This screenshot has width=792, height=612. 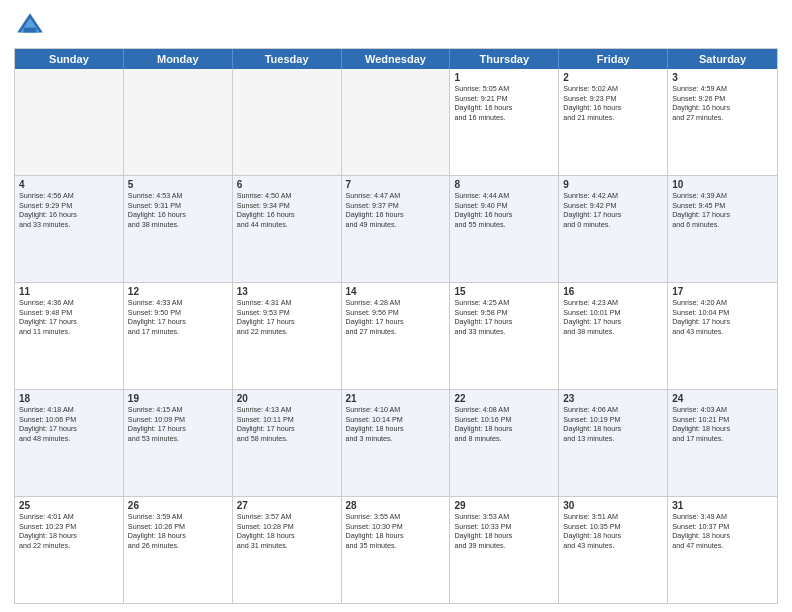 What do you see at coordinates (178, 184) in the screenshot?
I see `day-number: 5` at bounding box center [178, 184].